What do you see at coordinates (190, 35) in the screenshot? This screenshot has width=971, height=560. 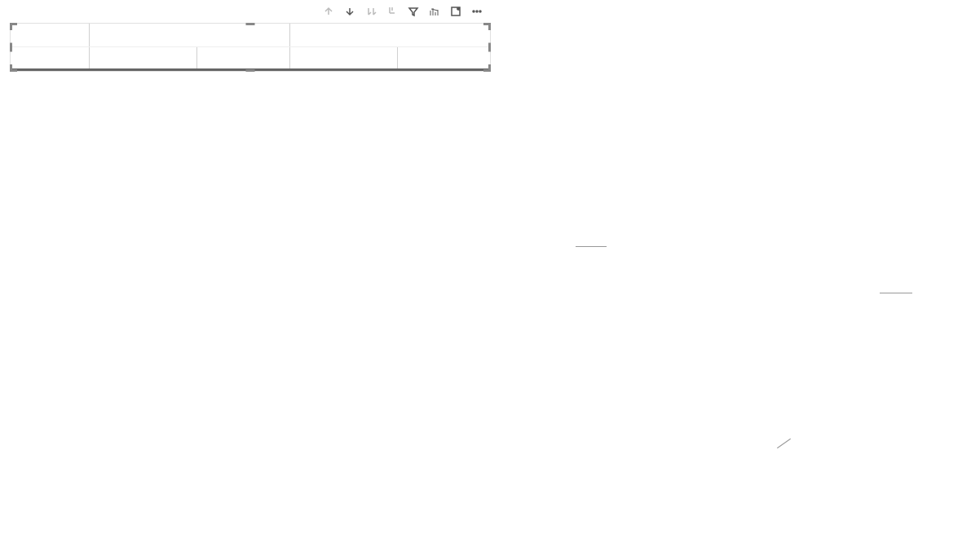 I see `region-central` at bounding box center [190, 35].